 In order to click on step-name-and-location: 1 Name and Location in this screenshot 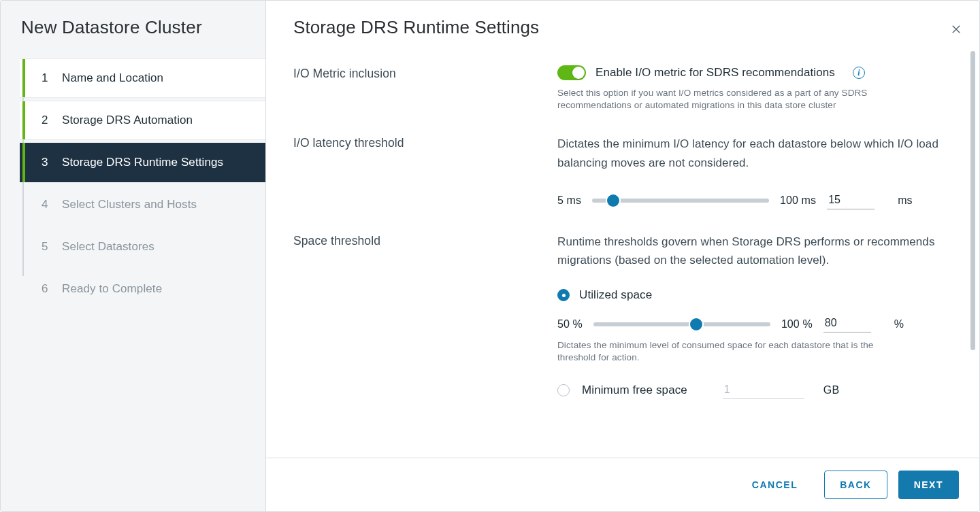, I will do `click(143, 78)`.